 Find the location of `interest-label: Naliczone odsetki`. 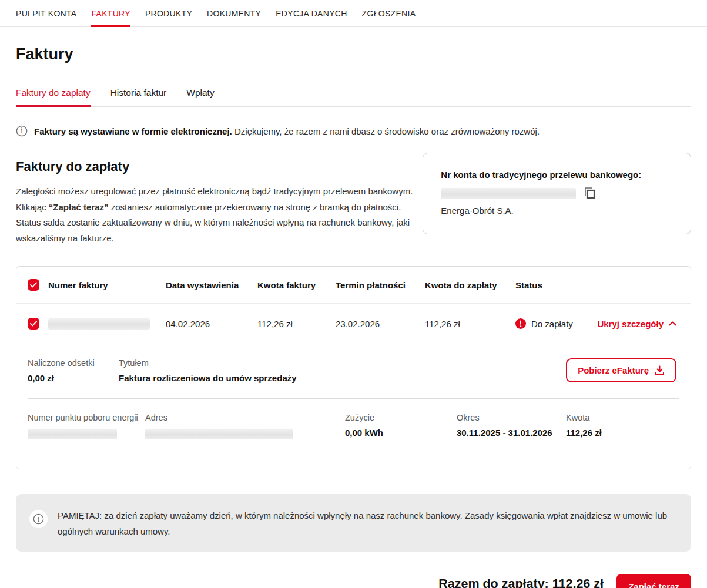

interest-label: Naliczone odsetki is located at coordinates (73, 363).